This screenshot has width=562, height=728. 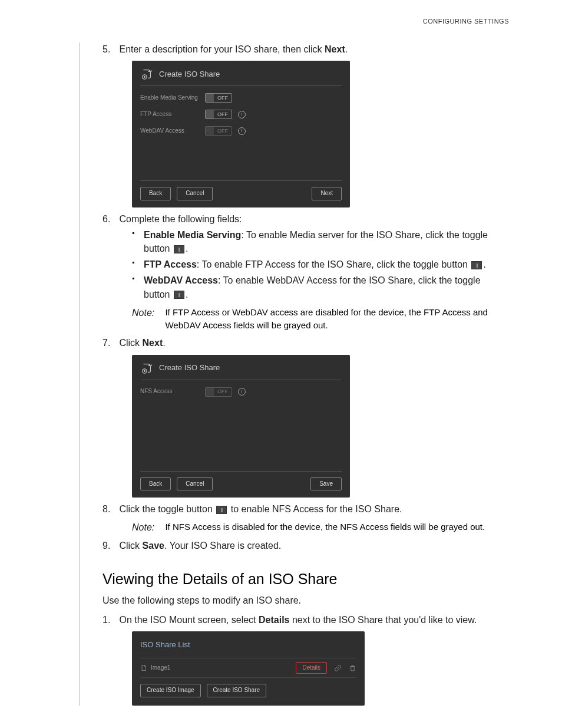 What do you see at coordinates (352, 668) in the screenshot?
I see `trash-icon` at bounding box center [352, 668].